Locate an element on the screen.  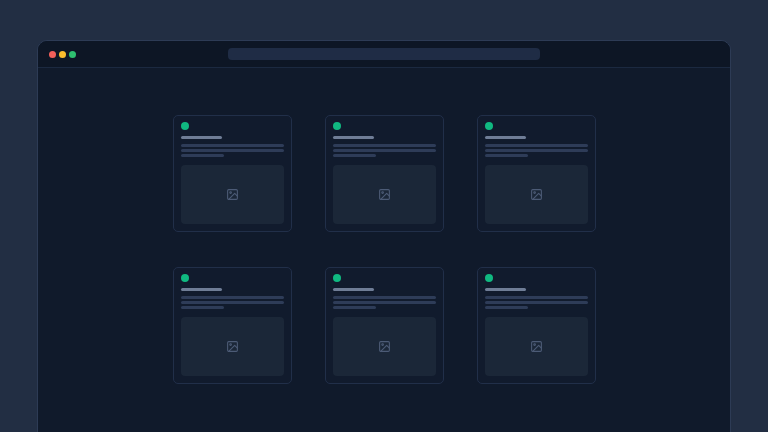
close-button is located at coordinates (52, 54).